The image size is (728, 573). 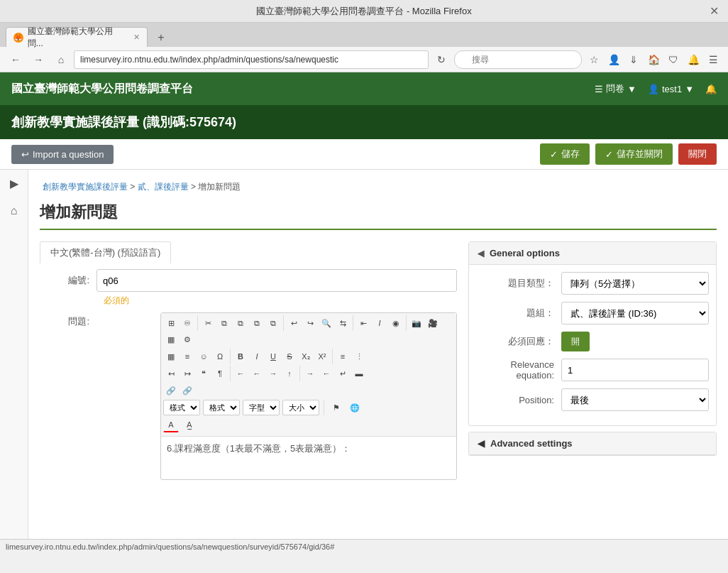 What do you see at coordinates (171, 373) in the screenshot?
I see `toolbar-outdent-btn: ↤` at bounding box center [171, 373].